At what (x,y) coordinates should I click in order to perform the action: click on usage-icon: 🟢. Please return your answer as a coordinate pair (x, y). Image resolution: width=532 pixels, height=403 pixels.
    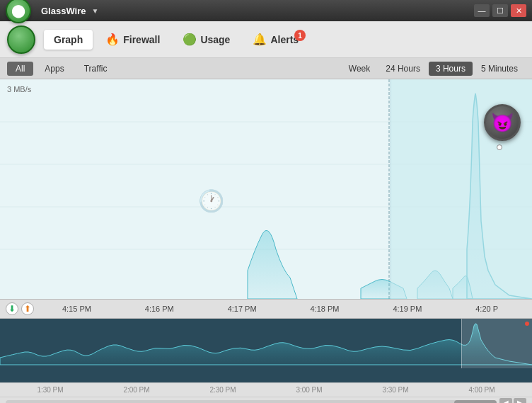
    Looking at the image, I should click on (190, 40).